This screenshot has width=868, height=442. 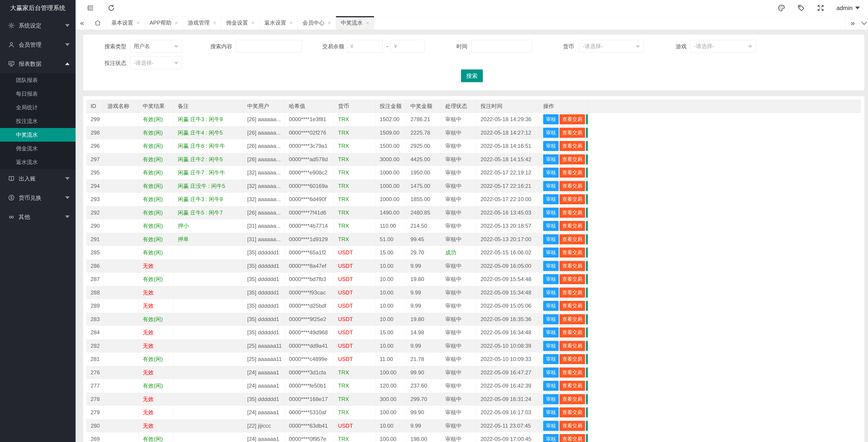 I want to click on sidebar-item-报表数据: 报表数据, so click(x=38, y=64).